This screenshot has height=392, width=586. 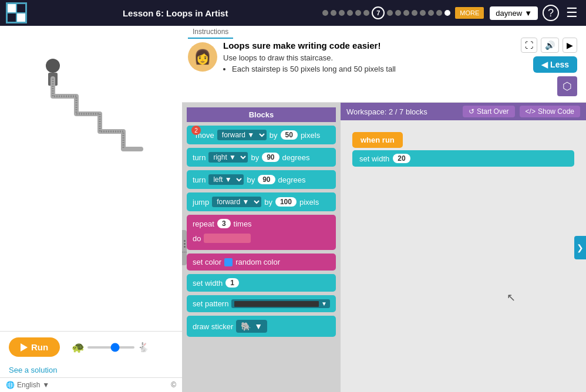 What do you see at coordinates (261, 262) in the screenshot?
I see `set-color-block: set color random color` at bounding box center [261, 262].